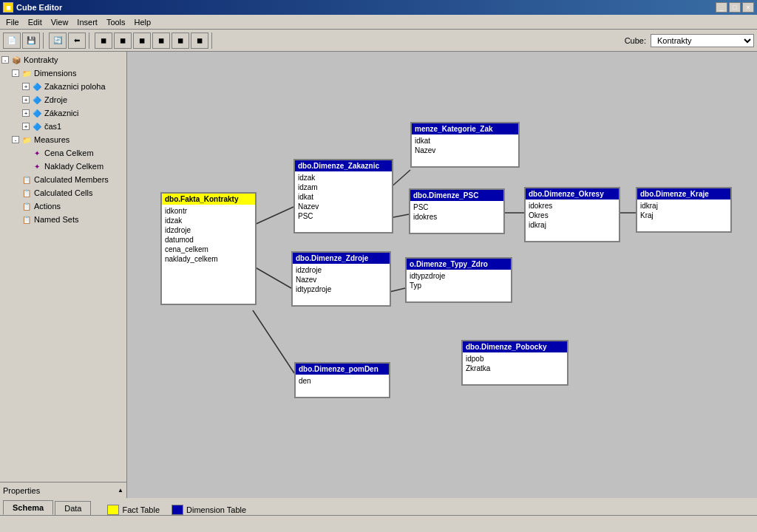 The height and width of the screenshot is (532, 757). I want to click on tree-naklady-celkem: ✦ Naklady Celkem, so click(64, 166).